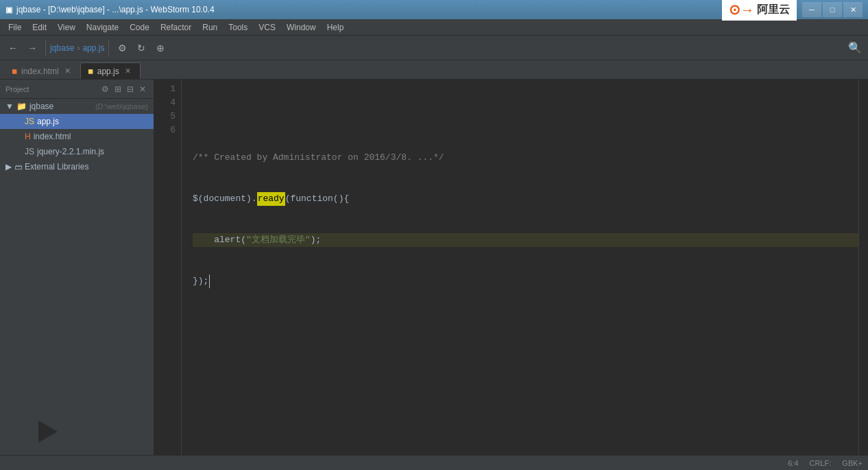 The width and height of the screenshot is (868, 470). Describe the element at coordinates (77, 121) in the screenshot. I see `tree-item-appjs: JS app.js` at that location.